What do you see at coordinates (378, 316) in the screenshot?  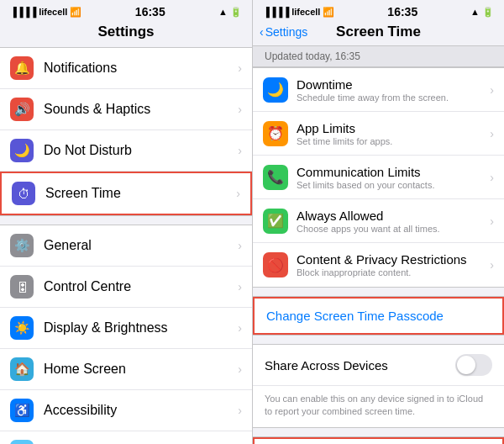 I see `passcode-section: Change Screen Time Passcode` at bounding box center [378, 316].